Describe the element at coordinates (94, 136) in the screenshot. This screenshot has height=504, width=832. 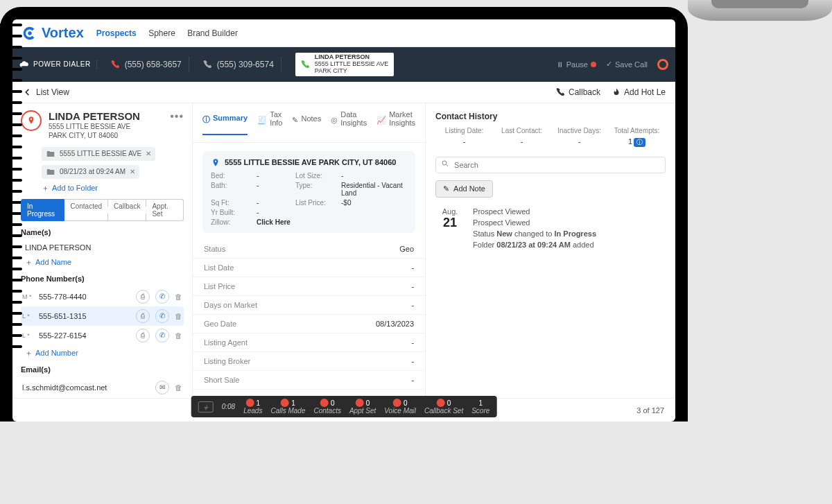
I see `lead-address-2: PARK CITY, UT 84060` at that location.